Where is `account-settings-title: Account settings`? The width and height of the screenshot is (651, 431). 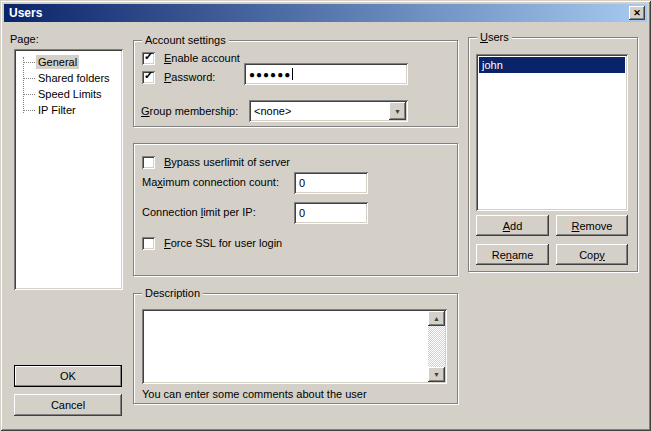
account-settings-title: Account settings is located at coordinates (186, 40).